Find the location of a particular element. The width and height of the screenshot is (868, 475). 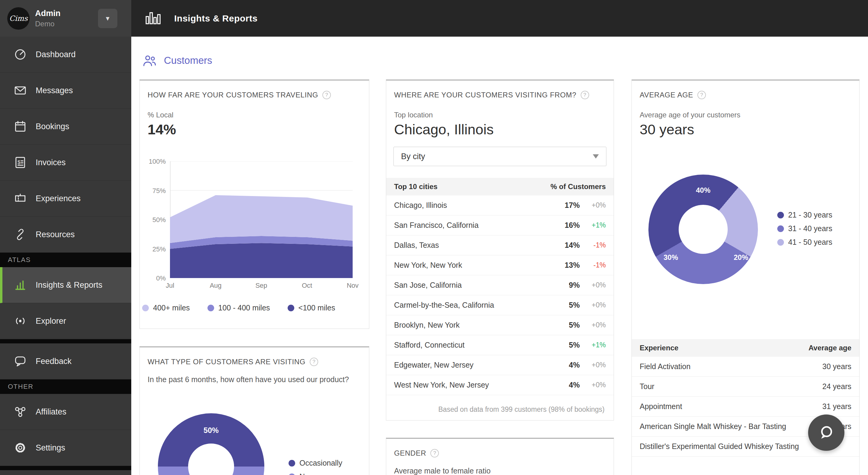

sidebar-item-bookings: Bookings is located at coordinates (66, 127).